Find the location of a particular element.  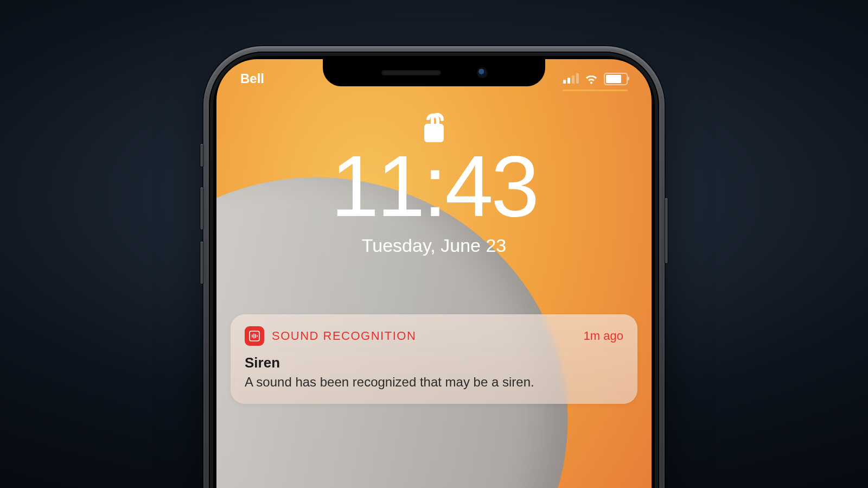

earpiece-speaker is located at coordinates (411, 73).